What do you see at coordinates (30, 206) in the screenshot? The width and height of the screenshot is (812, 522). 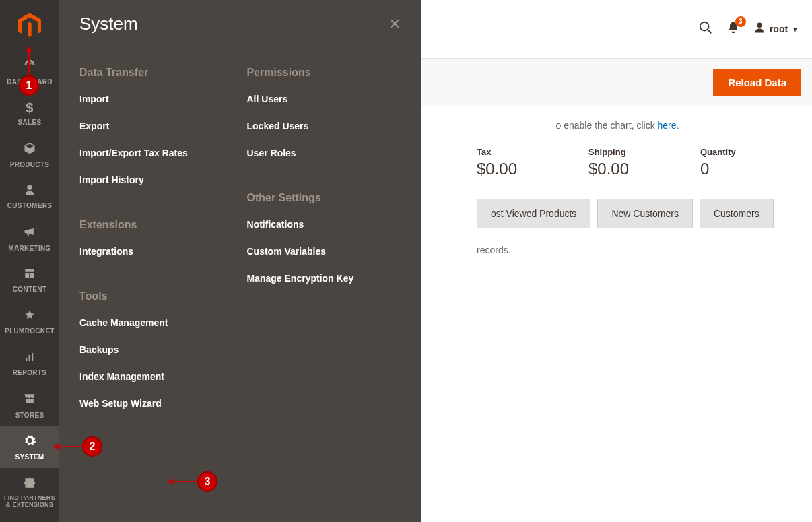 I see `sidebar-label: CUSTOMERS` at bounding box center [30, 206].